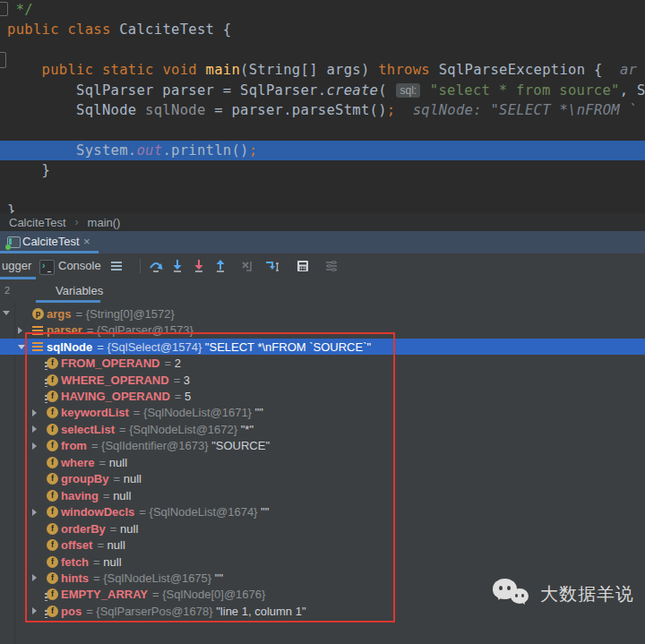  Describe the element at coordinates (63, 30) in the screenshot. I see `code-token: public class` at that location.